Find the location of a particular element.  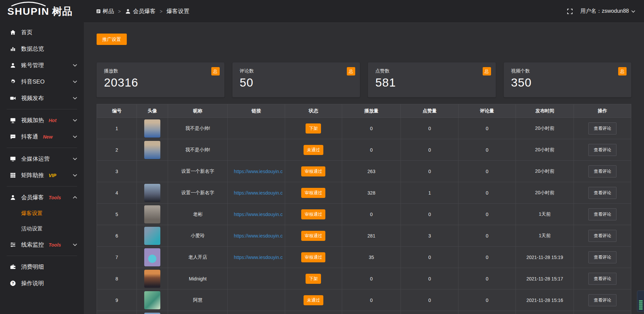

sidebar-item-account-management: 账号管理 is located at coordinates (42, 65).